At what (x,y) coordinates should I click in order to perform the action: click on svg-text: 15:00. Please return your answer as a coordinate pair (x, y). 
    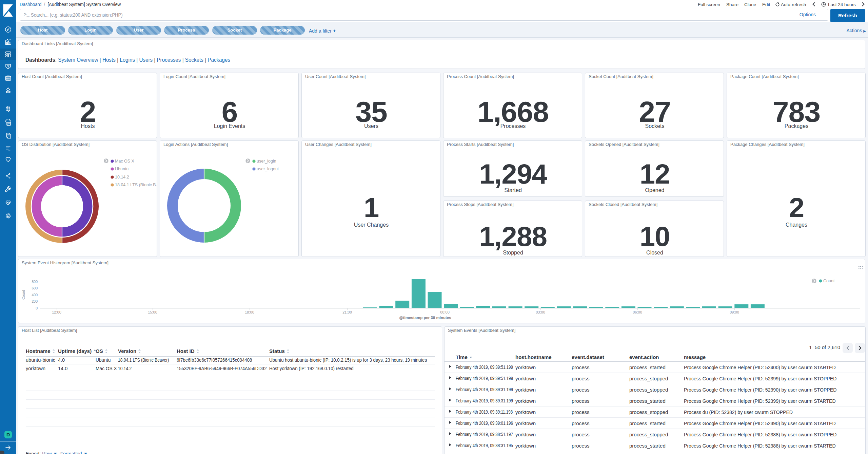
    Looking at the image, I should click on (153, 312).